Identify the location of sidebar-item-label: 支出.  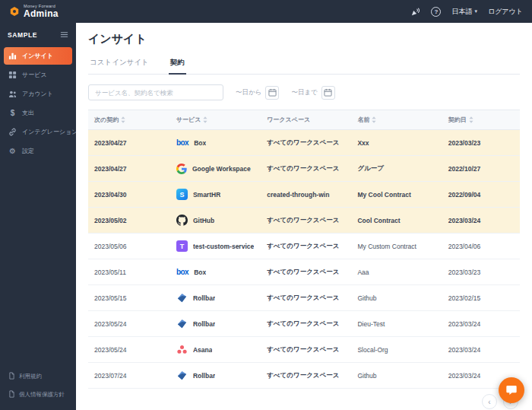
(28, 113).